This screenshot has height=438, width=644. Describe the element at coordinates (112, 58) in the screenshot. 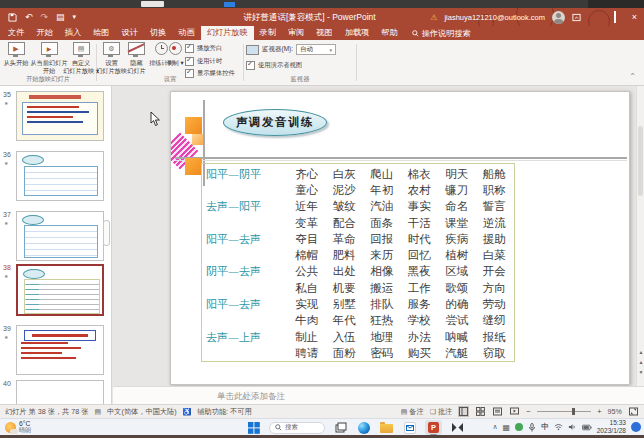

I see `setup-slideshow-button: ⚙ 设置 幻灯片放映` at that location.